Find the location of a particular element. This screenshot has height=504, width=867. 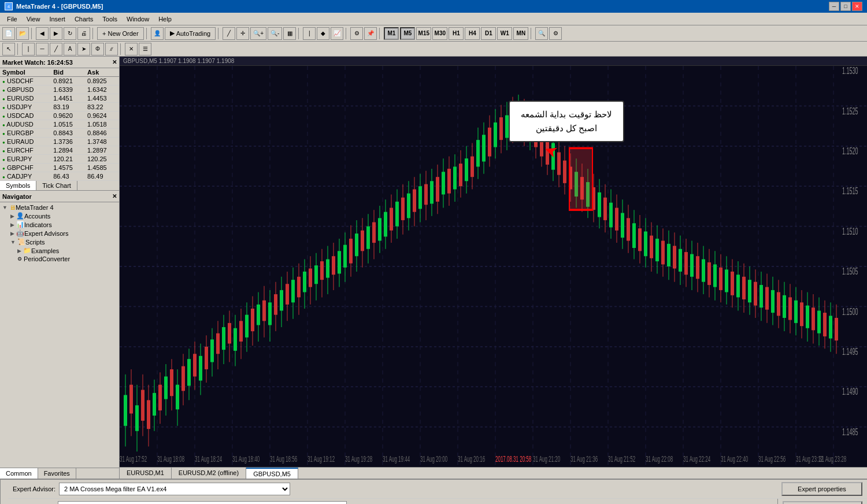

back-button: ◀ is located at coordinates (42, 34).